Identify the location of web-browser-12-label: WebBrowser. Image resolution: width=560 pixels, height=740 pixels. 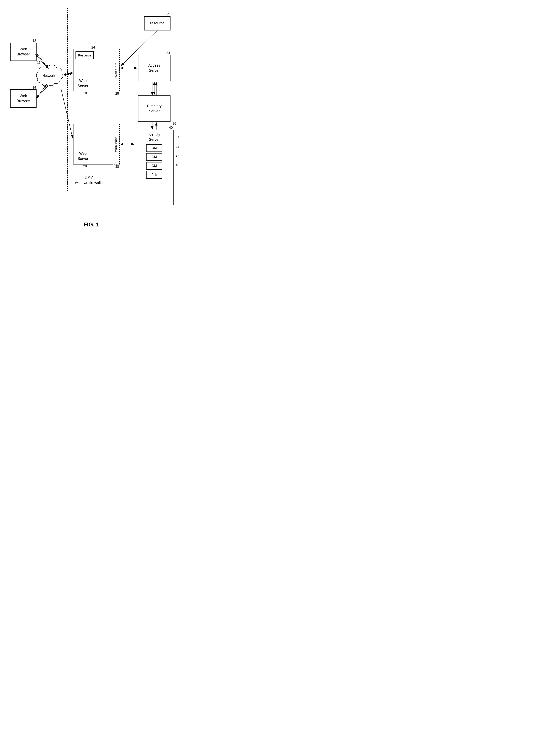
(23, 52).